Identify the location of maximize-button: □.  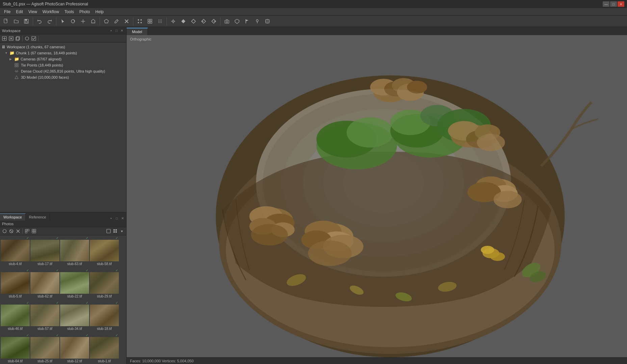
(613, 4).